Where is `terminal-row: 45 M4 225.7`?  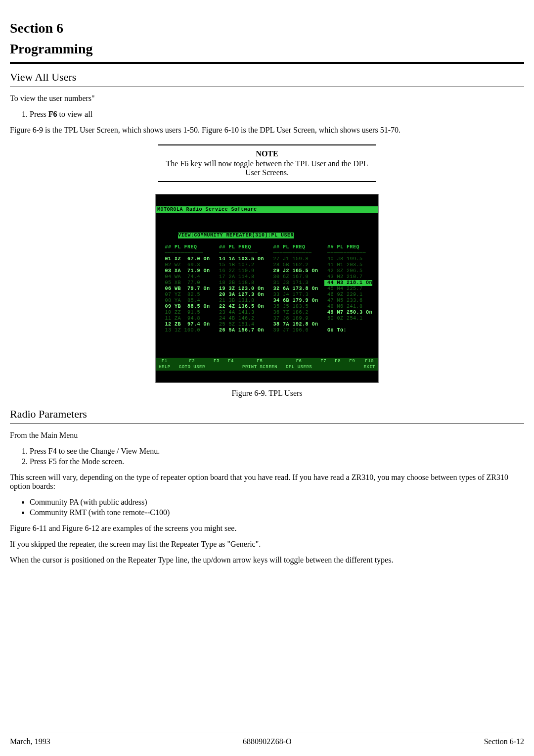
terminal-row: 45 M4 225.7 is located at coordinates (349, 289).